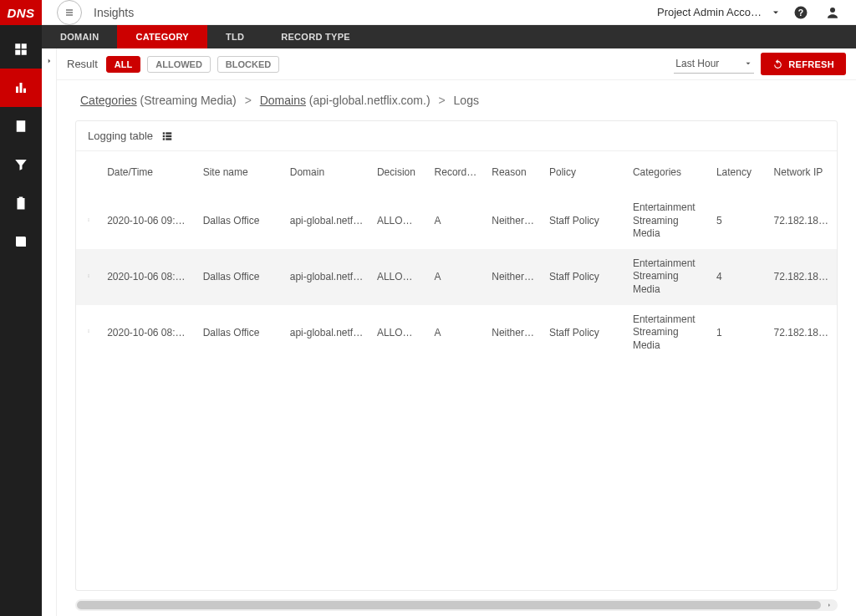  What do you see at coordinates (21, 242) in the screenshot?
I see `nav-book` at bounding box center [21, 242].